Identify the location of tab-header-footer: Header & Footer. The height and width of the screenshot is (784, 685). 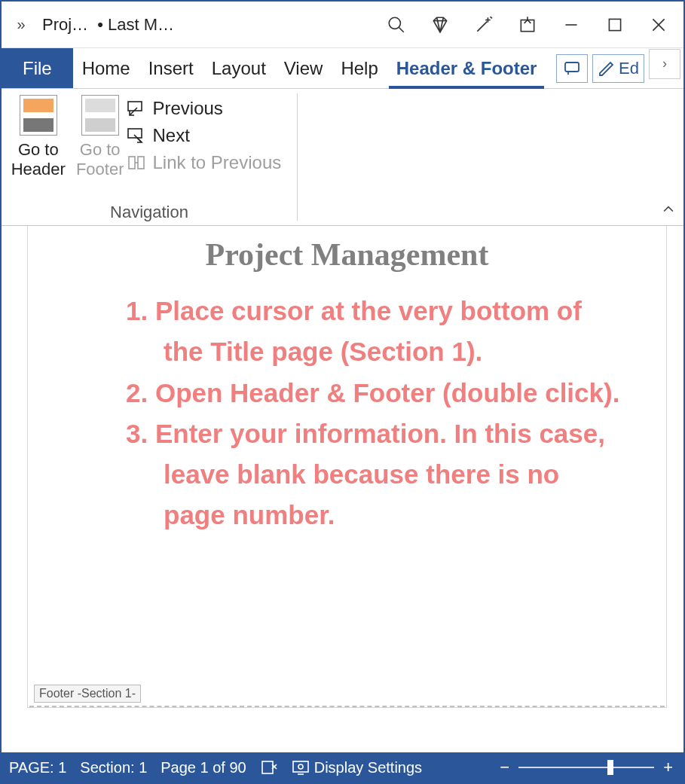
(467, 68).